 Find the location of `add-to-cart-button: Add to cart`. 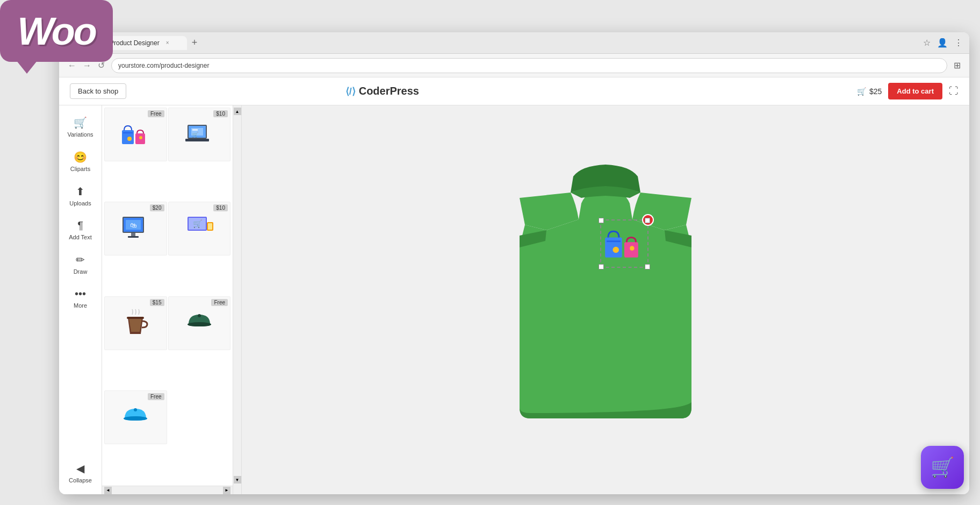

add-to-cart-button: Add to cart is located at coordinates (916, 91).